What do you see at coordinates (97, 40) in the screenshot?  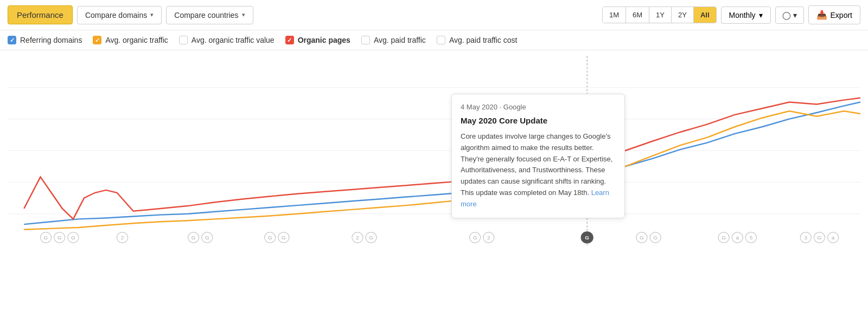 I see `checkbox-avg-organic-traffic: ✓` at bounding box center [97, 40].